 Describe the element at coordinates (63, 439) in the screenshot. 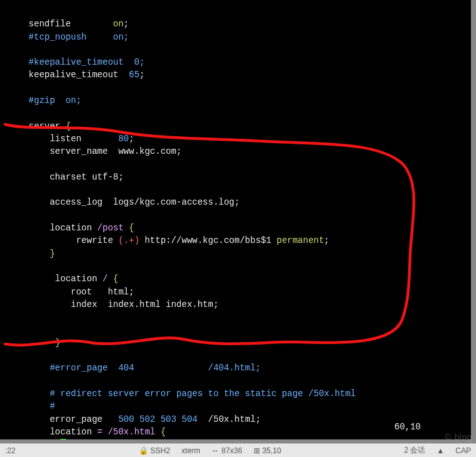

I see `text-cursor` at that location.